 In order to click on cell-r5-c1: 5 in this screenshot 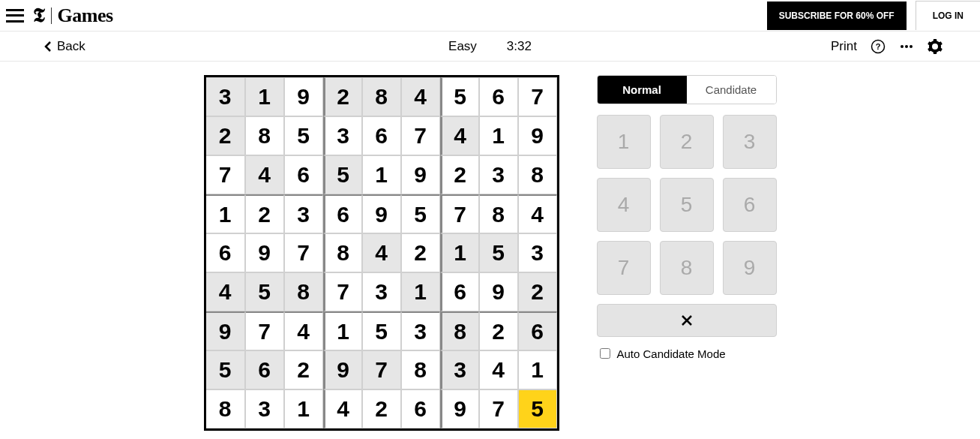, I will do `click(265, 292)`.